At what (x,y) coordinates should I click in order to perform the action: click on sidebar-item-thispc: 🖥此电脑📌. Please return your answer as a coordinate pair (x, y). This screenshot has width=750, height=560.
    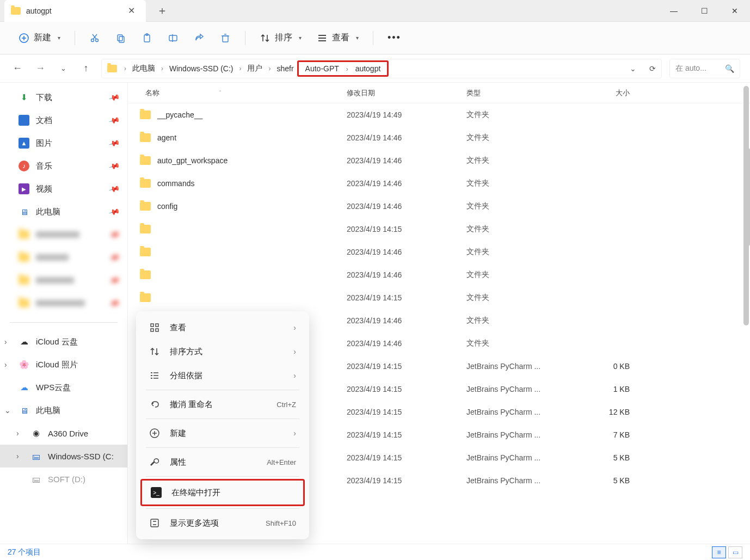
    Looking at the image, I should click on (64, 212).